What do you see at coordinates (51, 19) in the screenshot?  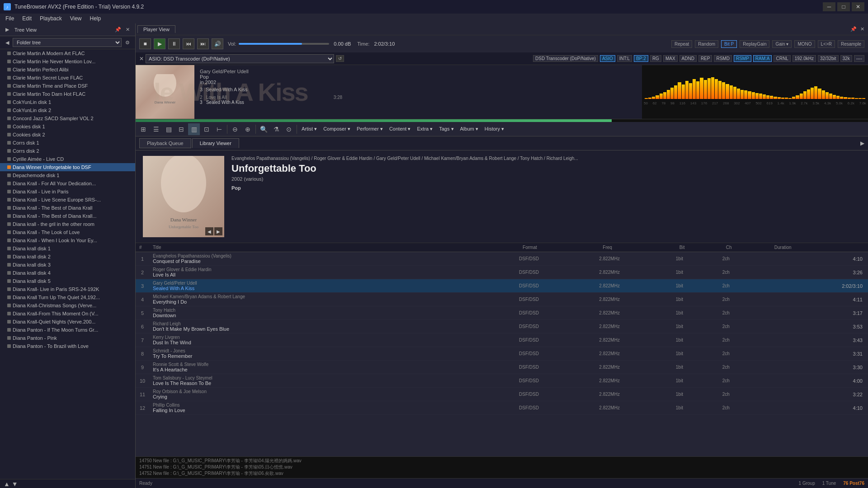 I see `menu-playback: Playback` at bounding box center [51, 19].